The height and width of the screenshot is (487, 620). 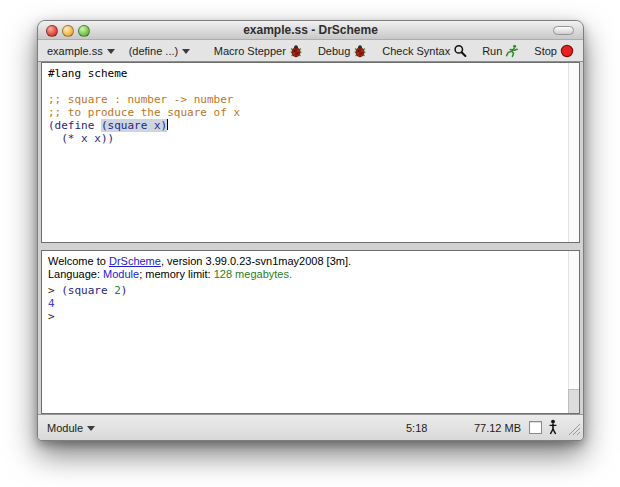 What do you see at coordinates (394, 51) in the screenshot?
I see `toolbar-buttons: Macro Stepper D` at bounding box center [394, 51].